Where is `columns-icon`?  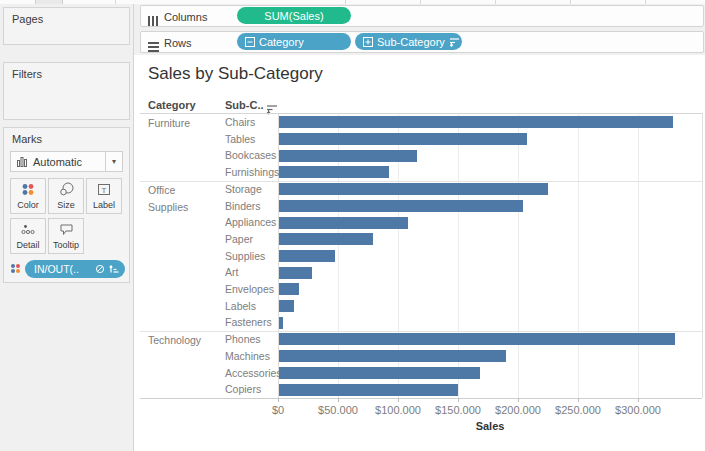 columns-icon is located at coordinates (154, 21).